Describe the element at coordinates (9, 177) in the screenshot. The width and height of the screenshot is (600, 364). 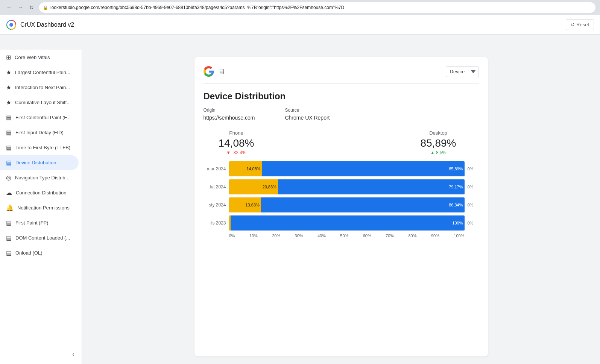
I see `sidebar-icon-navigation-type: ◎` at that location.